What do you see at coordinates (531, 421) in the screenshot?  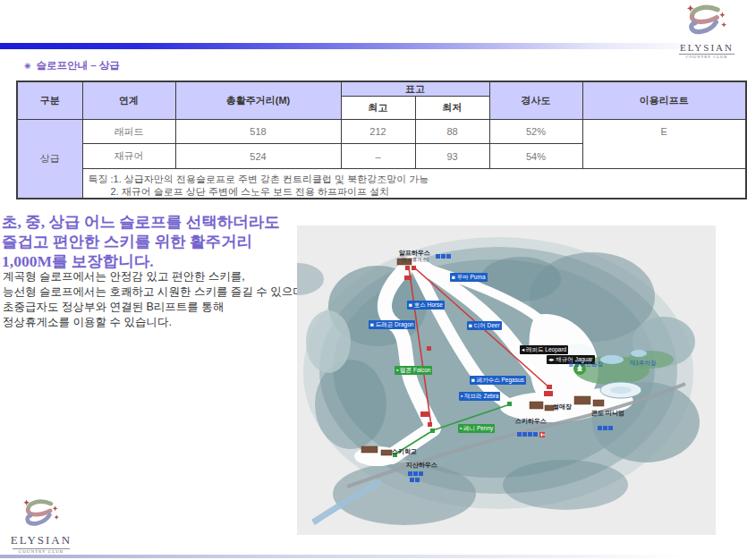 I see `map-label-ski-house: 스키하우스` at bounding box center [531, 421].